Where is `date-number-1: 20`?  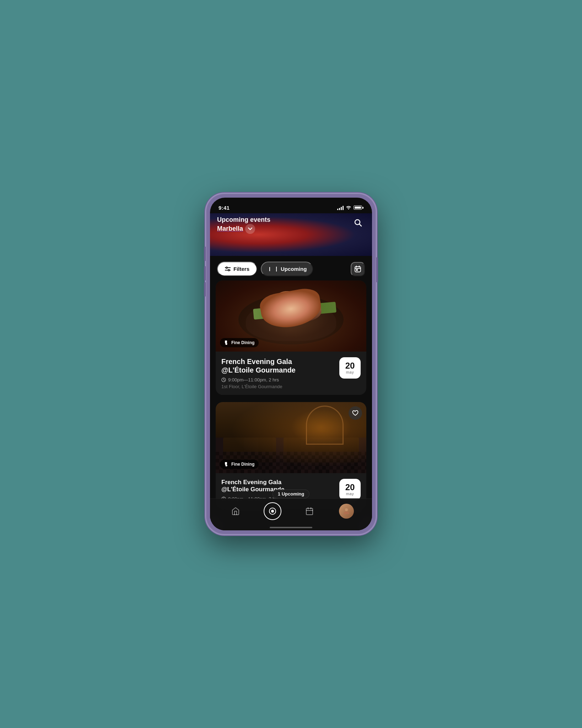 date-number-1: 20 is located at coordinates (350, 366).